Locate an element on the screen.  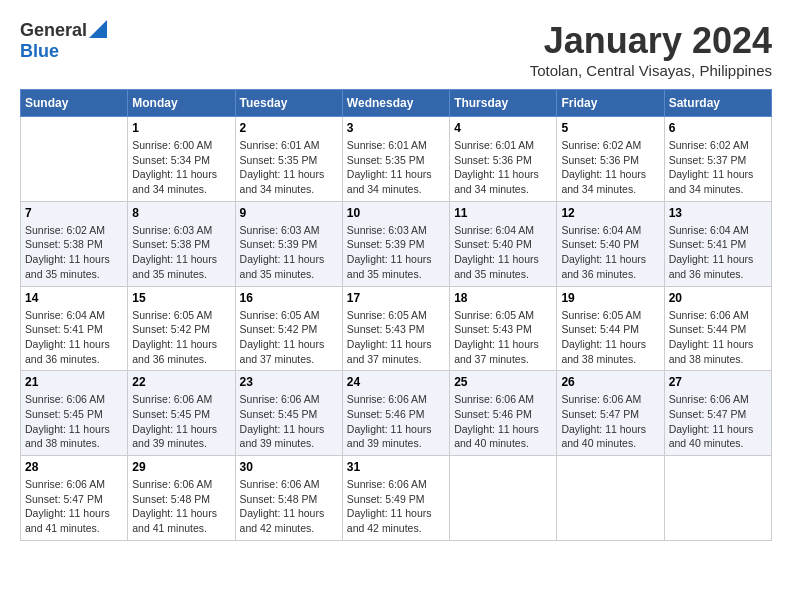
calendar-cell: 28Sunrise: 6:06 AMSunset: 5:47 PMDayligh… is located at coordinates (74, 498).